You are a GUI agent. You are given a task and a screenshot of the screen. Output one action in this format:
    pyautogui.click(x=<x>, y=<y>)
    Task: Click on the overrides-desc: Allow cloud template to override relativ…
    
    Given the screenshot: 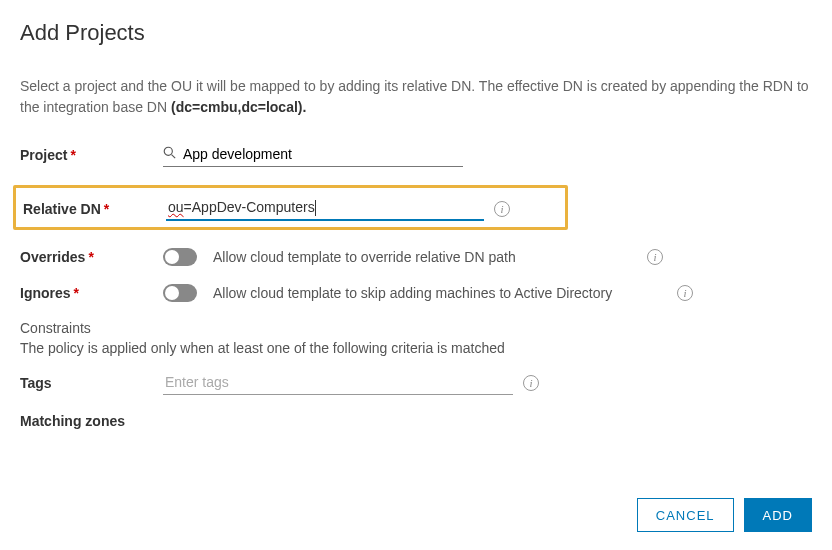 What is the action you would take?
    pyautogui.click(x=425, y=257)
    